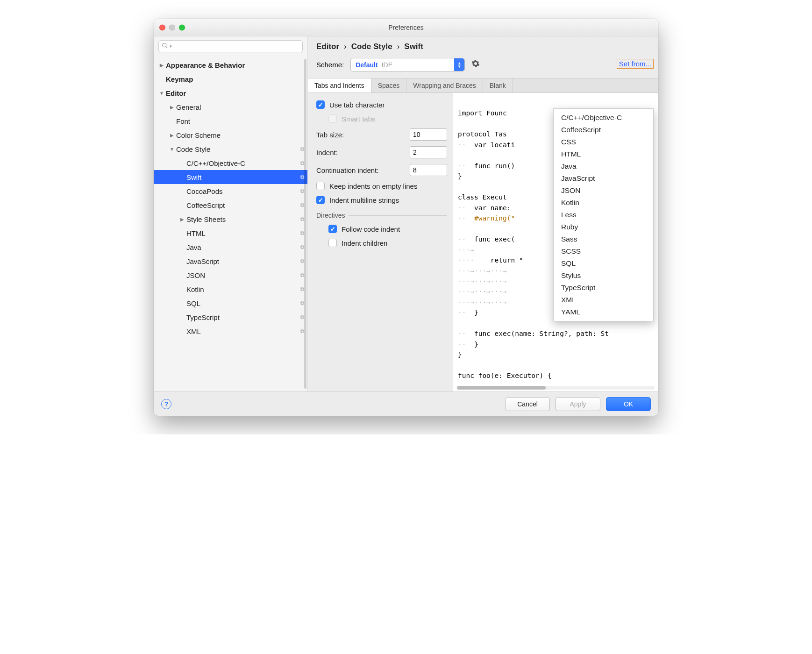 This screenshot has height=654, width=812. Describe the element at coordinates (604, 312) in the screenshot. I see `menu-item-yaml: YAML` at that location.